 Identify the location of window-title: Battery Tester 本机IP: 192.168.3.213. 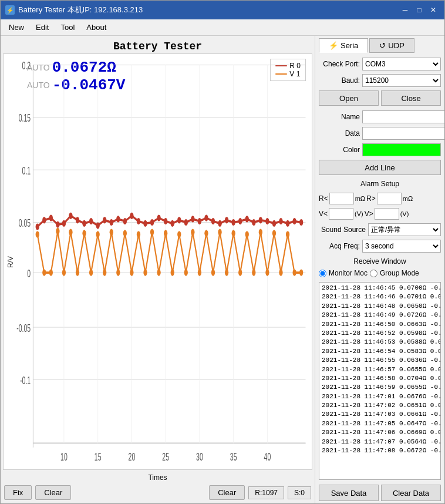
(80, 10).